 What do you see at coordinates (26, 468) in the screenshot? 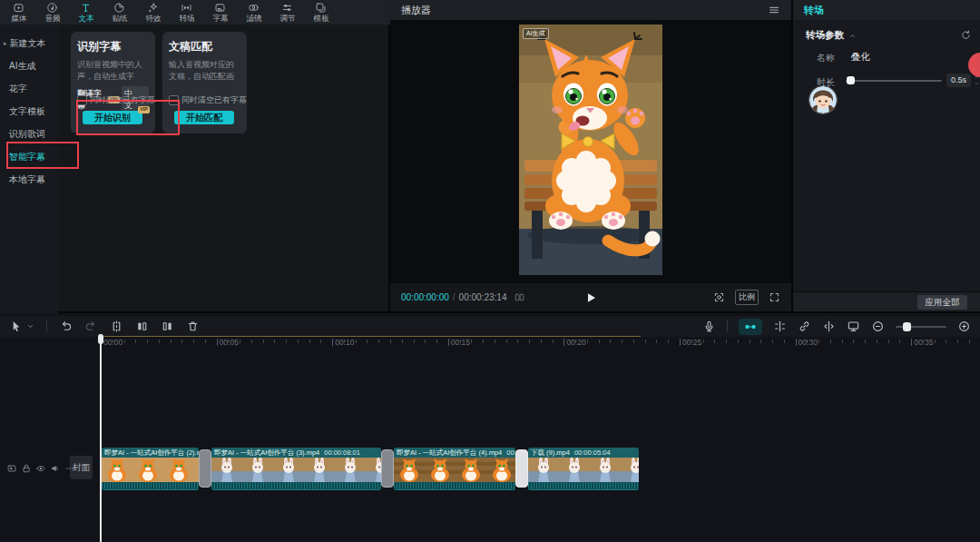
I see `lock-icon` at bounding box center [26, 468].